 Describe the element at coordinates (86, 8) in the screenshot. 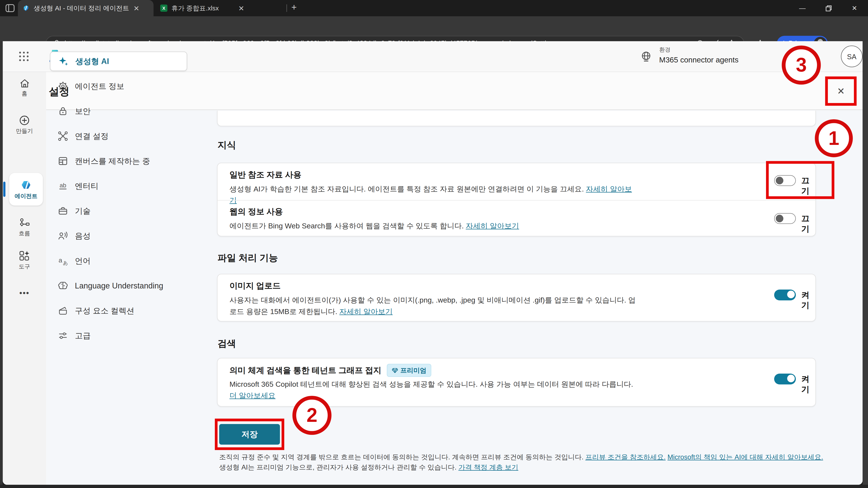

I see `browser-tab-copilot-studio: 생성형 AI - 데이터 정리 에이전트 ✕` at that location.